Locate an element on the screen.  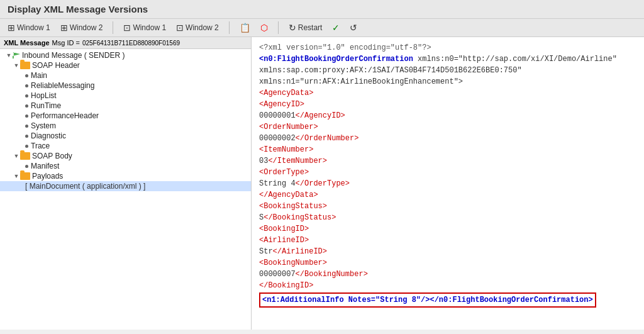
tree-item-diagnostic: Diagnostic is located at coordinates (126, 136).